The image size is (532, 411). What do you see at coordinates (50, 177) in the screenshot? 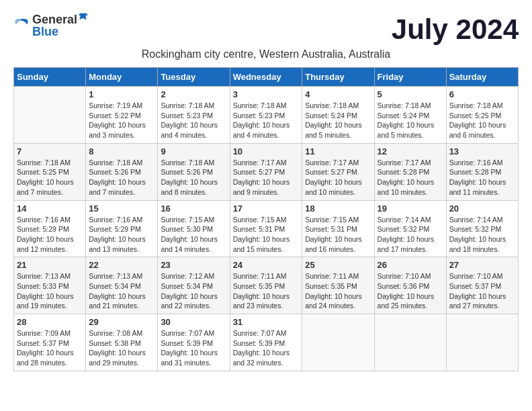
I see `day-info: Sunrise: 7:18 AMSunset: 5:25 PMDaylight:…` at bounding box center [50, 177].